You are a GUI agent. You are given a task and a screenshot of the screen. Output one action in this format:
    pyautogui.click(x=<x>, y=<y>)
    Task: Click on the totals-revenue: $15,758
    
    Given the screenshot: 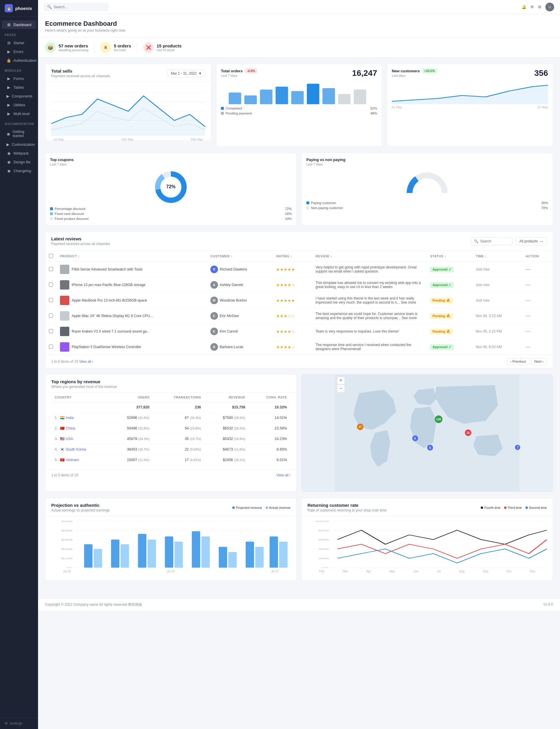 What is the action you would take?
    pyautogui.click(x=227, y=408)
    